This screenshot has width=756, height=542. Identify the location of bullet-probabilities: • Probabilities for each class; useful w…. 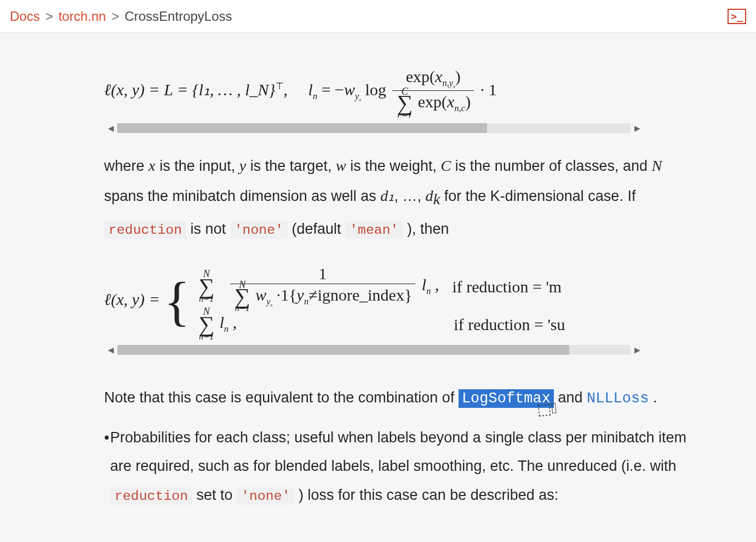
(400, 466).